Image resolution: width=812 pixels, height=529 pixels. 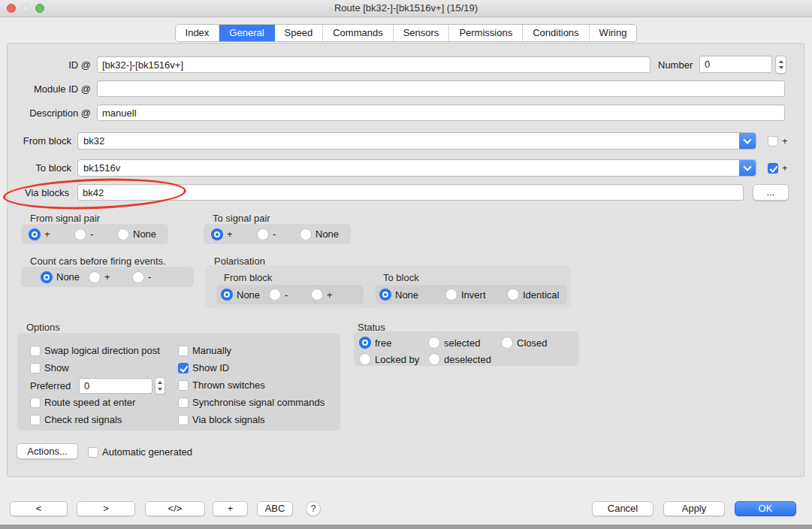 What do you see at coordinates (417, 141) in the screenshot?
I see `from-block-combobox: bk32` at bounding box center [417, 141].